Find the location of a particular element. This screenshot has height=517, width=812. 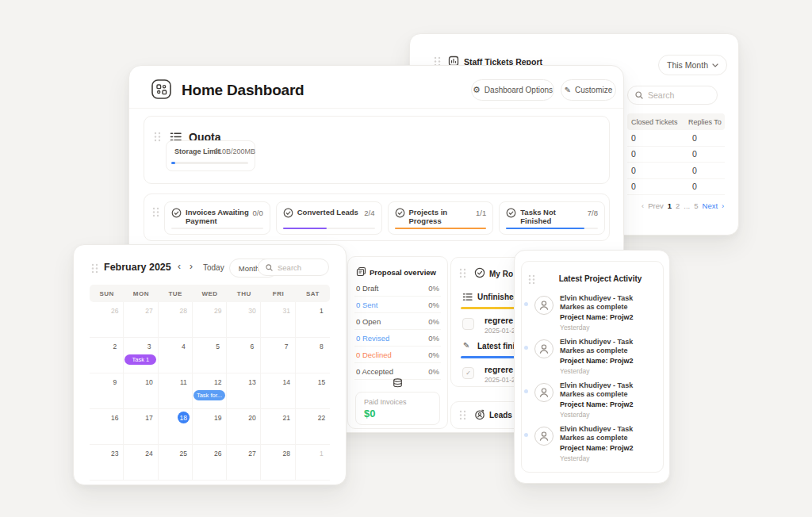

calendar-day-cell: 31 is located at coordinates (278, 320).